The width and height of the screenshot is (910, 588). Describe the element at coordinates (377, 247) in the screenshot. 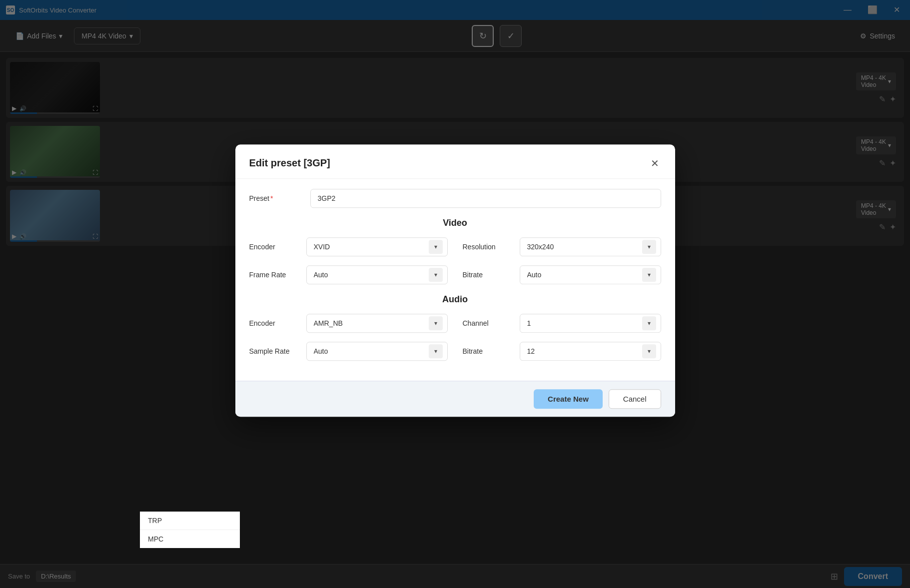

I see `video-encoder-wrapper: XVID H264 H265 MPEG4 ▾` at that location.